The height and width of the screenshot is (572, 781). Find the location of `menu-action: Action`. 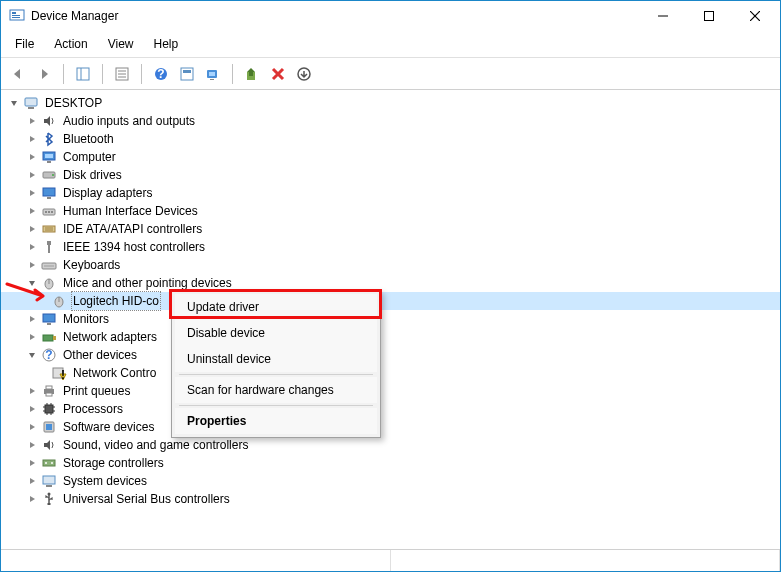

menu-action: Action is located at coordinates (70, 44).